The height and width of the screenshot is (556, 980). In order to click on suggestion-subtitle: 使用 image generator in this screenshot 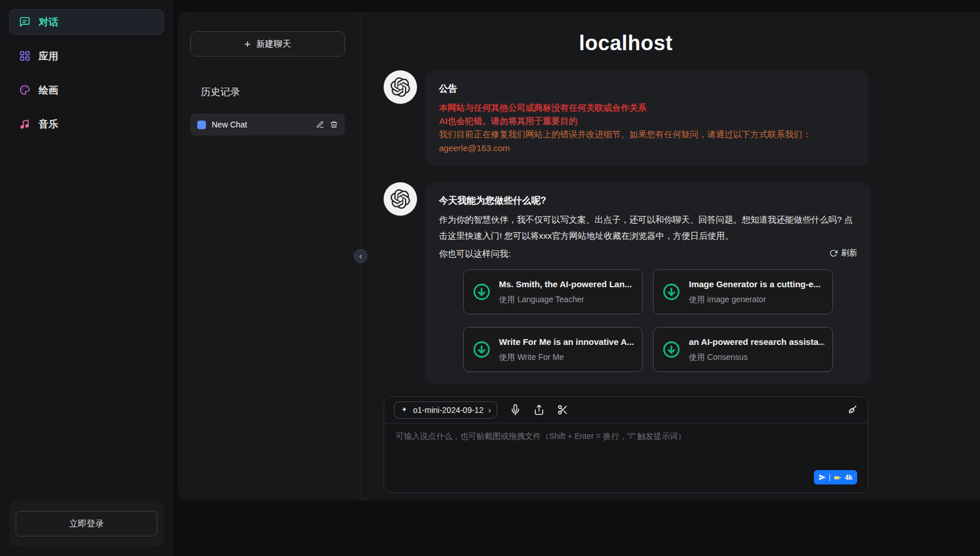, I will do `click(754, 300)`.